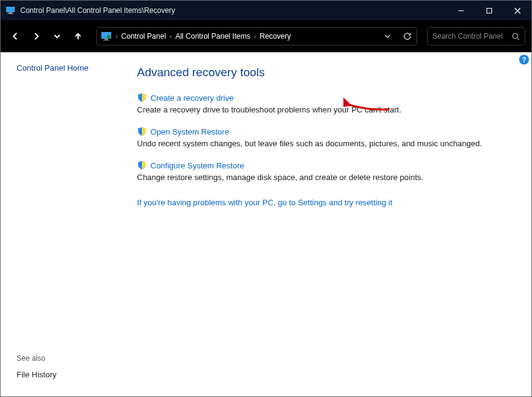  Describe the element at coordinates (325, 177) in the screenshot. I see `tool3-description: Change restore settings, manage disk spa…` at that location.